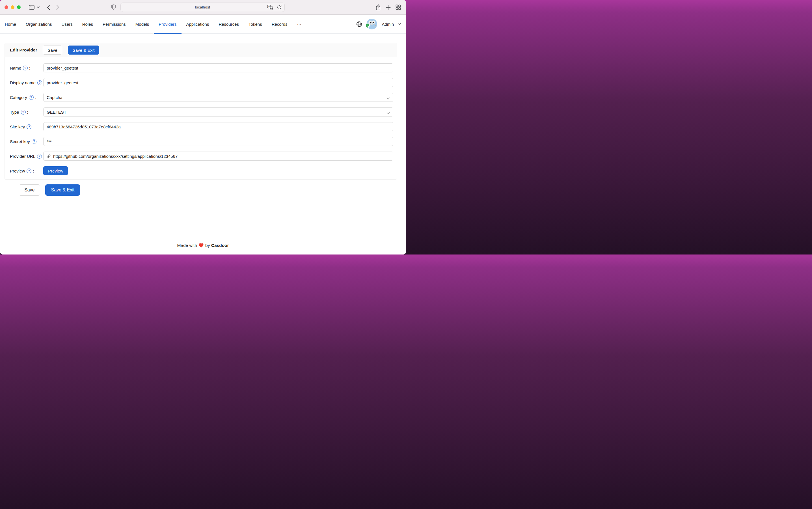 Image resolution: width=812 pixels, height=509 pixels. I want to click on nav-item-tokens: Tokens, so click(255, 24).